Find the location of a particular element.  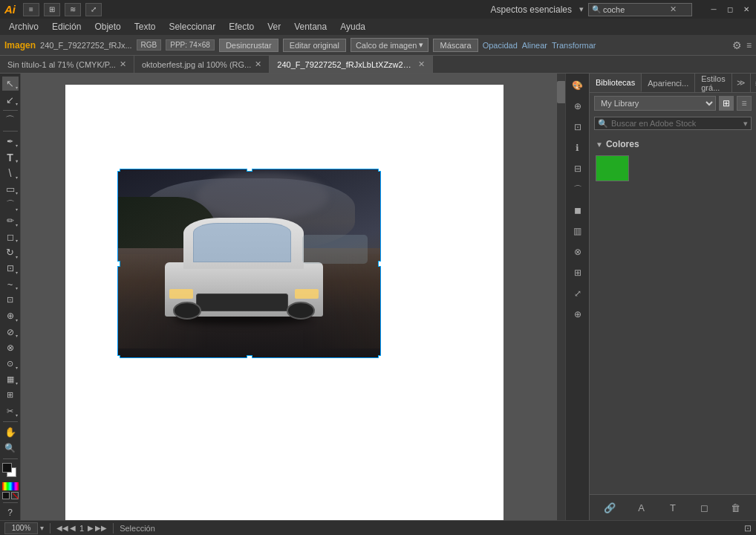

lib-view-grid-btn: ⊞ is located at coordinates (726, 103).